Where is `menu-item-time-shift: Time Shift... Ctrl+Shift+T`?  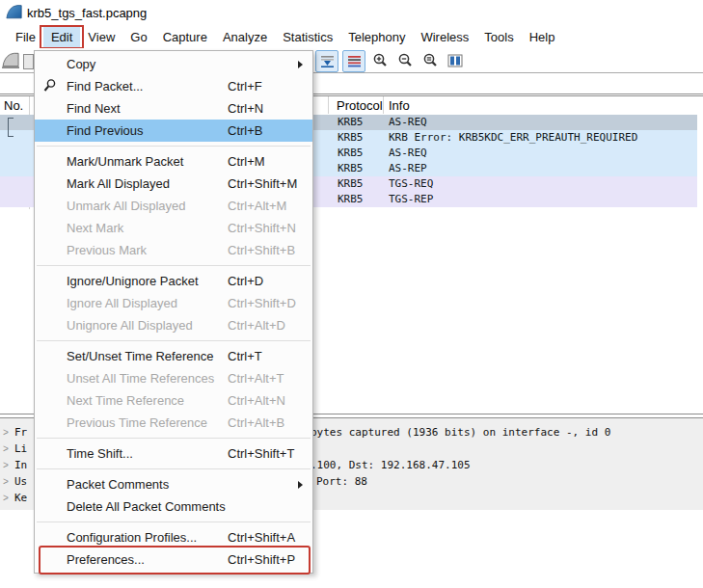 menu-item-time-shift: Time Shift... Ctrl+Shift+T is located at coordinates (174, 453).